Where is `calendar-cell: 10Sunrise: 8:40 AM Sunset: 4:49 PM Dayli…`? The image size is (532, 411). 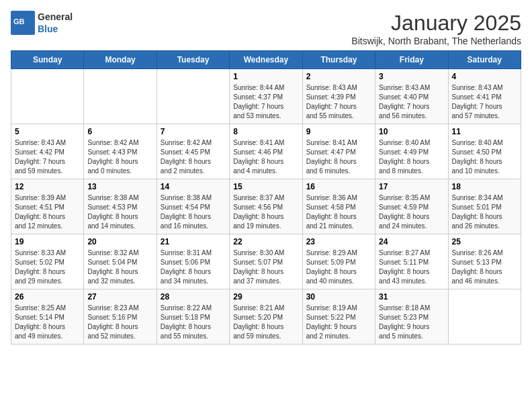 calendar-cell: 10Sunrise: 8:40 AM Sunset: 4:49 PM Dayli… is located at coordinates (412, 152).